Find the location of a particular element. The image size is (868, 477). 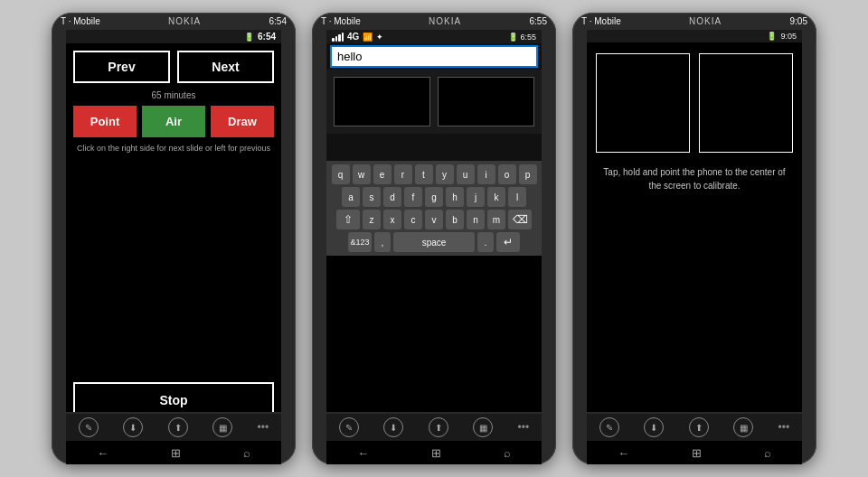

back2-icon: ← is located at coordinates (363, 454).